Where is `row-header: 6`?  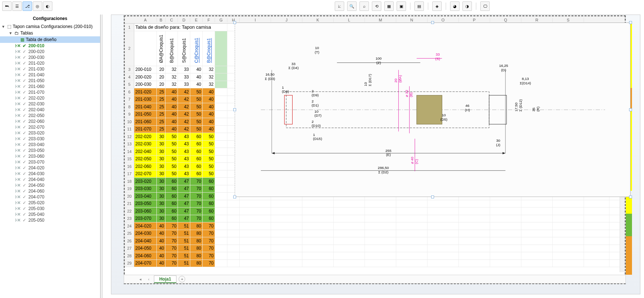
row-header: 6 is located at coordinates (130, 92).